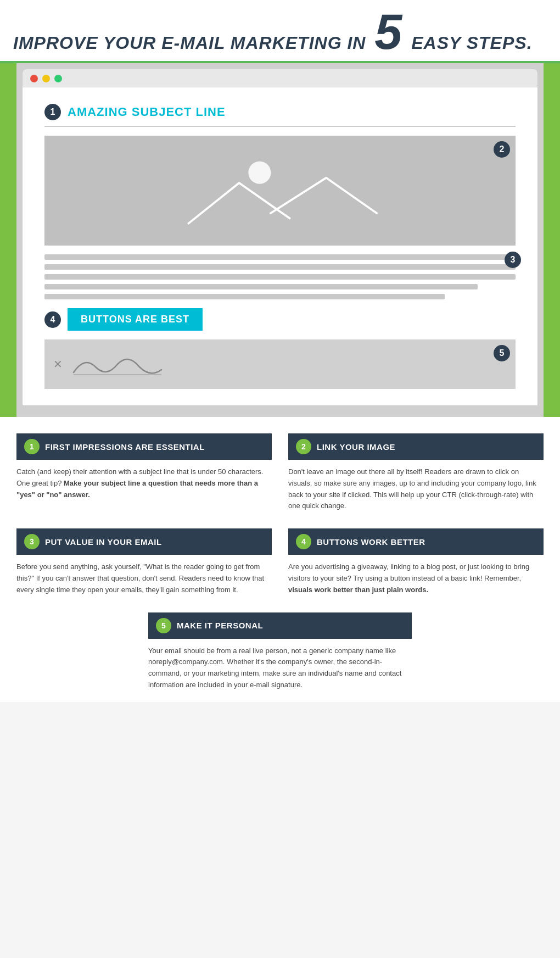  Describe the element at coordinates (144, 578) in the screenshot. I see `step-3-body: Before you send anything, ask yourself, …` at that location.